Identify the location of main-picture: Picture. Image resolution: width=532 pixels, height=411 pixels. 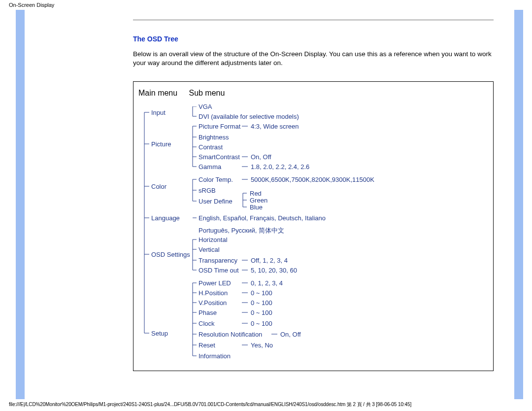
(161, 144).